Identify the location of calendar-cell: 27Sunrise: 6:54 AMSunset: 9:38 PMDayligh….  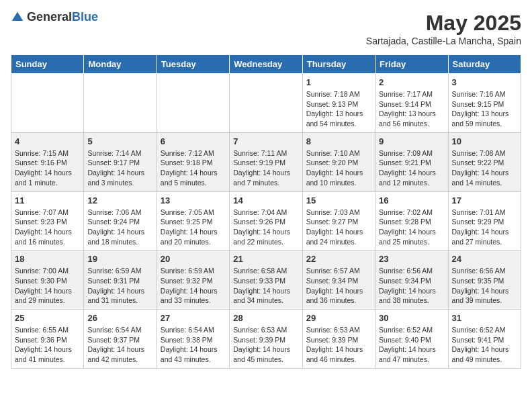
(193, 339).